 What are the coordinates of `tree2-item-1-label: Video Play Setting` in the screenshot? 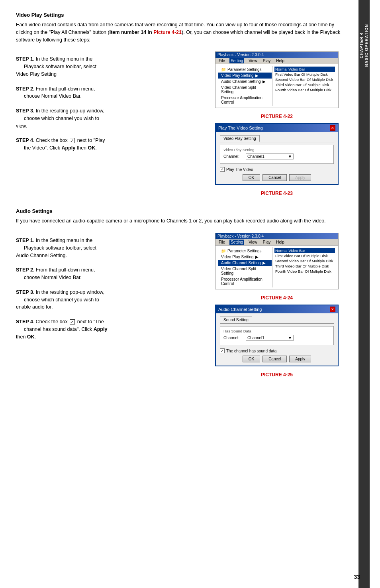 It's located at (237, 257).